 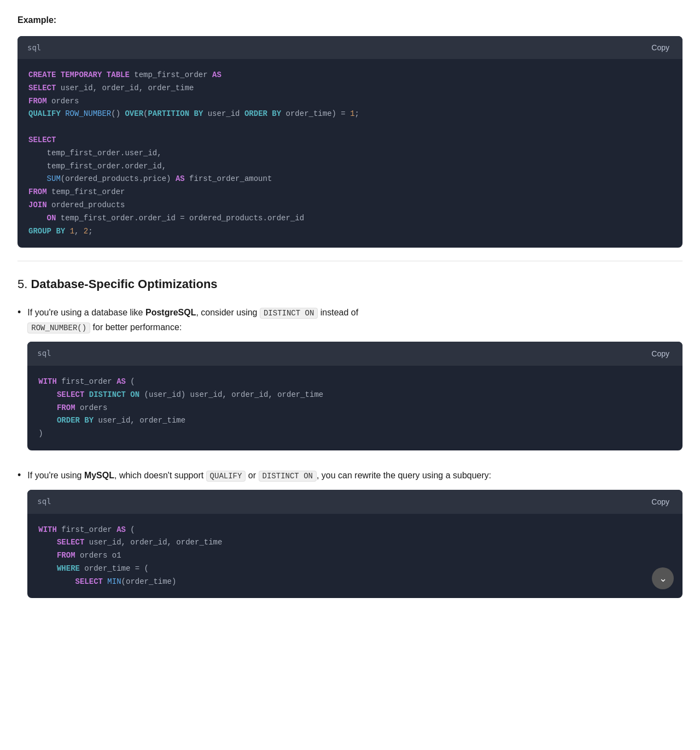 I want to click on postgresql-text-end: for better performance:, so click(x=136, y=327).